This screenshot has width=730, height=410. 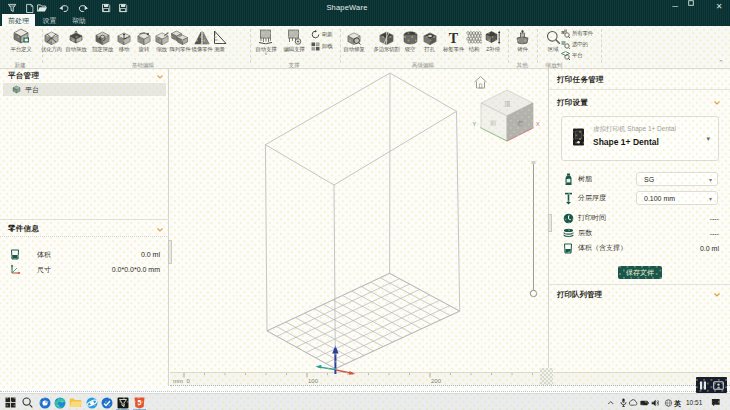 What do you see at coordinates (585, 233) in the screenshot?
I see `row-label: 层数` at bounding box center [585, 233].